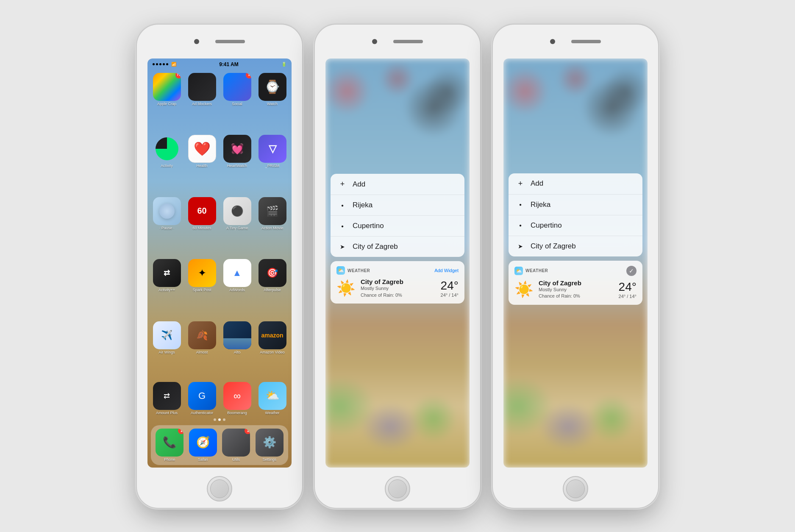 The width and height of the screenshot is (795, 532). Describe the element at coordinates (237, 102) in the screenshot. I see `app-social: 1 Social` at that location.